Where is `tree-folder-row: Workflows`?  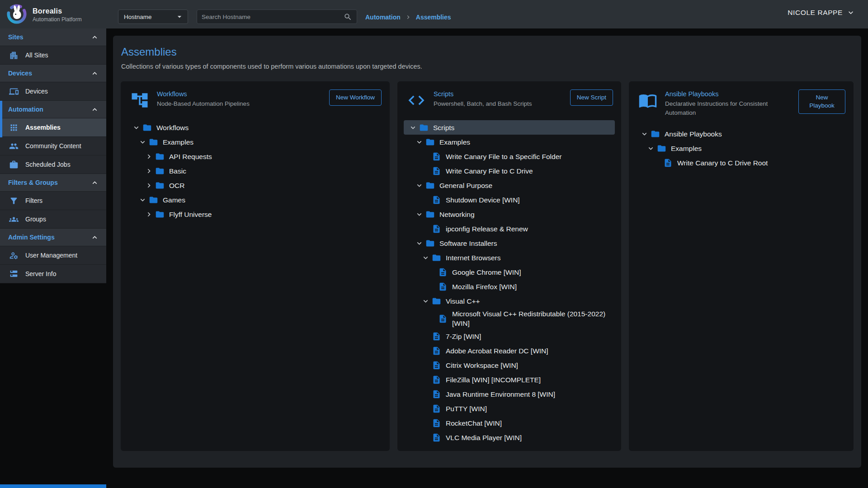
tree-folder-row: Workflows is located at coordinates (255, 127).